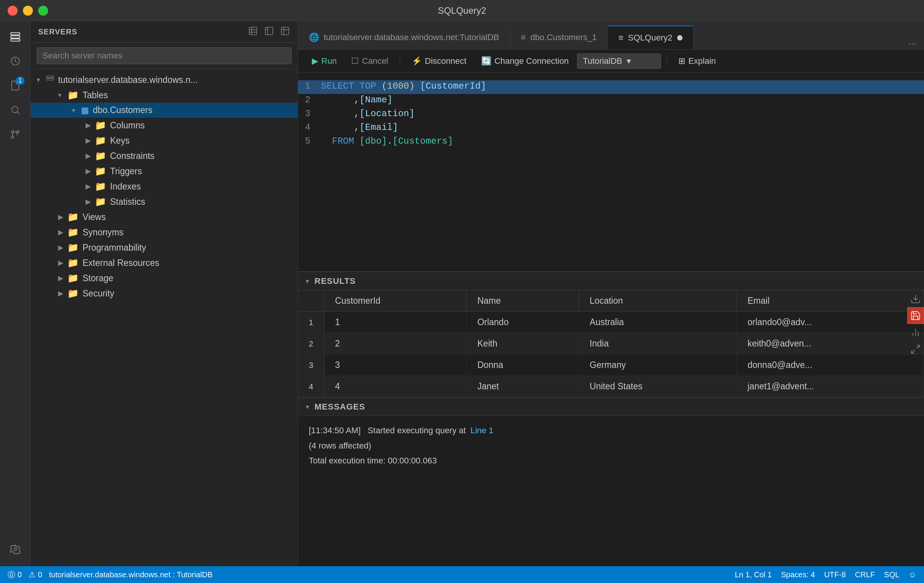 This screenshot has width=924, height=583. Describe the element at coordinates (125, 186) in the screenshot. I see `indexes-label: Indexes` at that location.